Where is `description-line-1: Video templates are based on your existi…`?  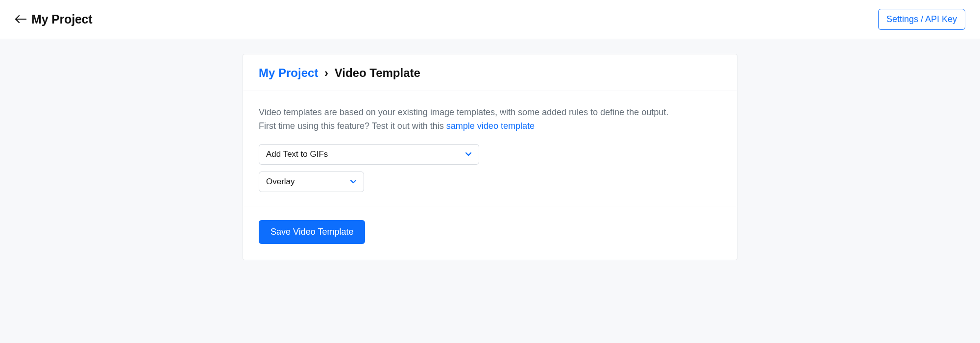
description-line-1: Video templates are based on your existi… is located at coordinates (464, 112).